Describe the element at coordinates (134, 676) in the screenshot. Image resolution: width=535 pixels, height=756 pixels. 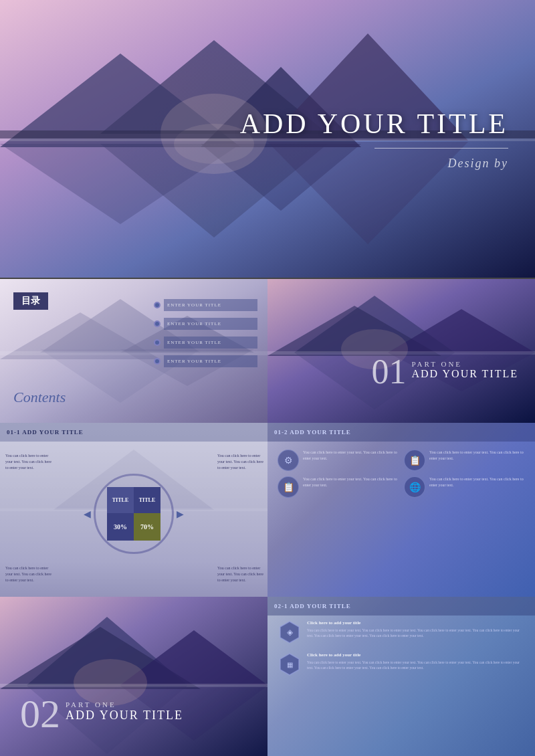
I see `slide-part-two: 02 PART ONE ADD YOUR TITLE` at that location.